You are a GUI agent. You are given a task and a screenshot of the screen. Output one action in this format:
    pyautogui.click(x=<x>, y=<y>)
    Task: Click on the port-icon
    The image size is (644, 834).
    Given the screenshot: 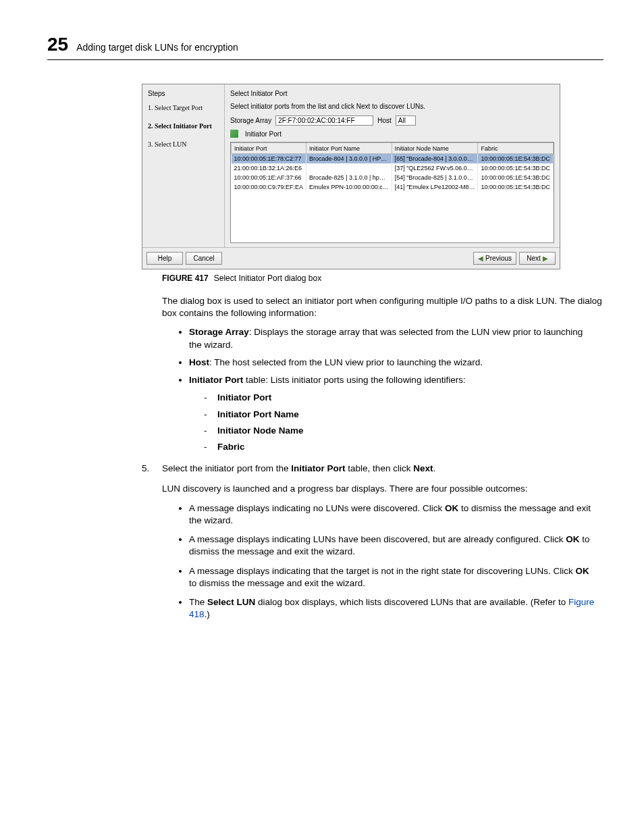 What is the action you would take?
    pyautogui.click(x=234, y=134)
    